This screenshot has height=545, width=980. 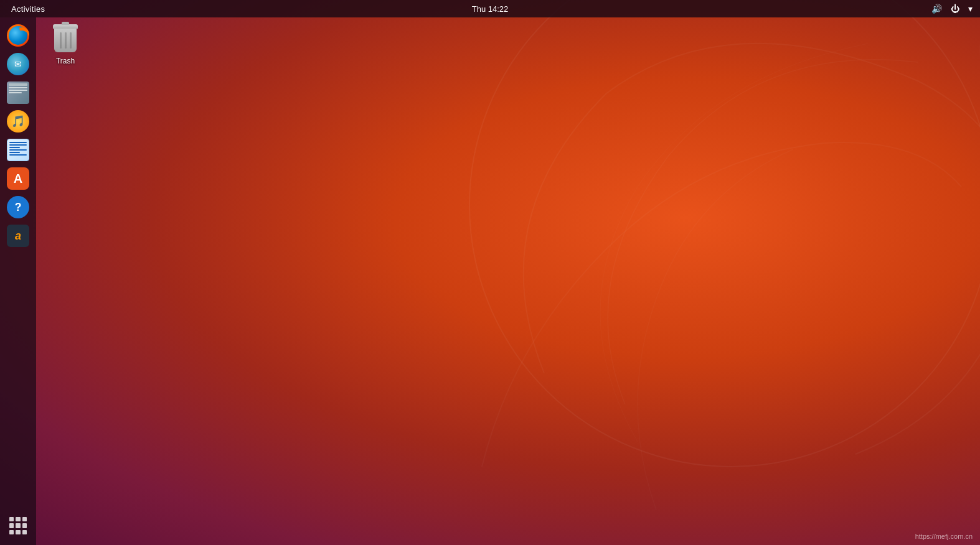 I want to click on dock: 🎵 A ? a, so click(x=18, y=281).